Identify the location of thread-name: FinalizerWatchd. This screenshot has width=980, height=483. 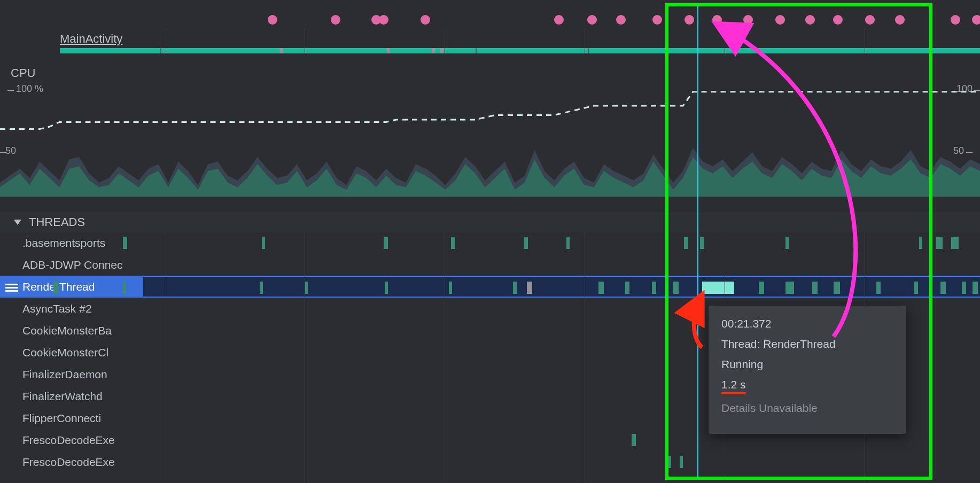
(72, 396).